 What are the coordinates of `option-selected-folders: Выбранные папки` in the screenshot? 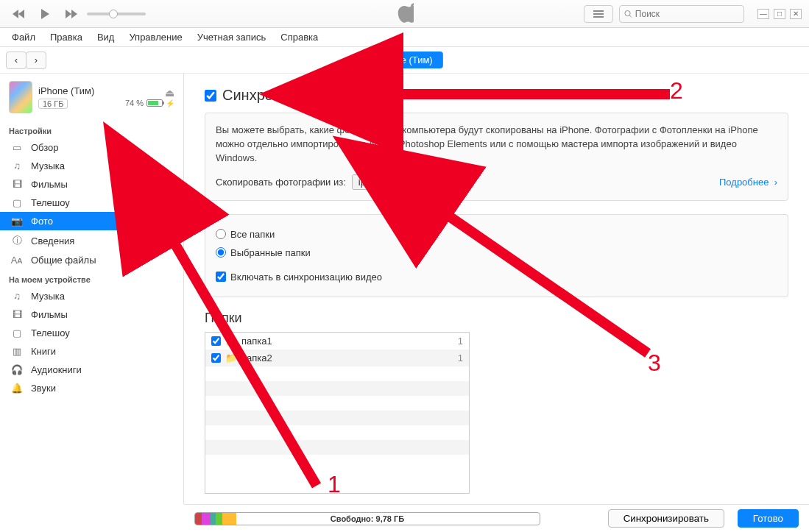 It's located at (496, 253).